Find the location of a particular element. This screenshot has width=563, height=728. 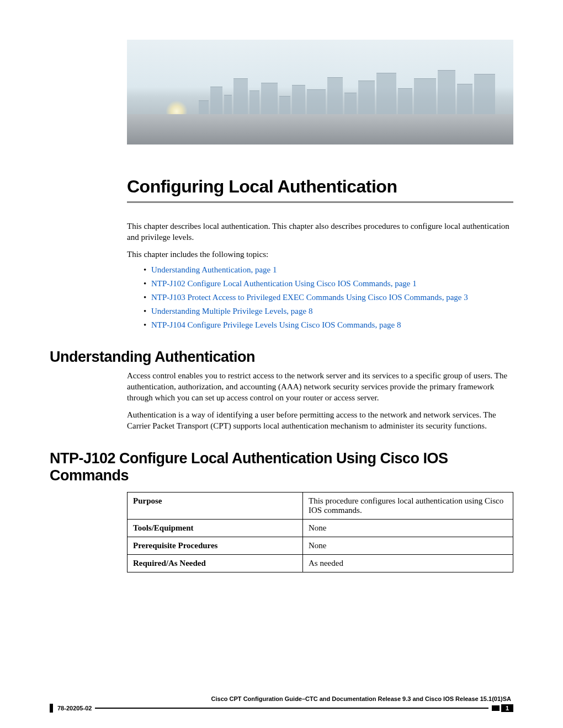

page-footer: Cisco CPT Configuration Guide–CTC and Do… is located at coordinates (282, 704).